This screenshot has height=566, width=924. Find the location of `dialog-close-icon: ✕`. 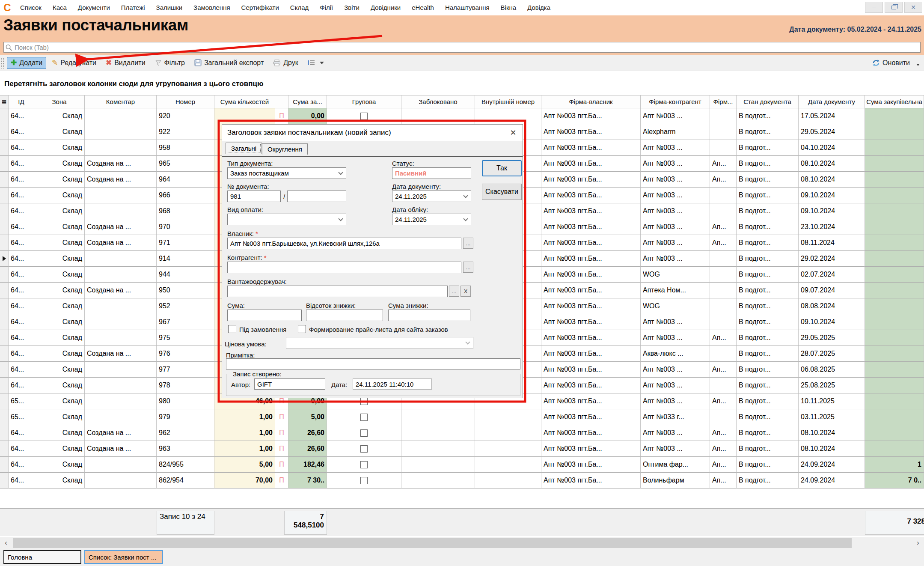

dialog-close-icon: ✕ is located at coordinates (513, 133).